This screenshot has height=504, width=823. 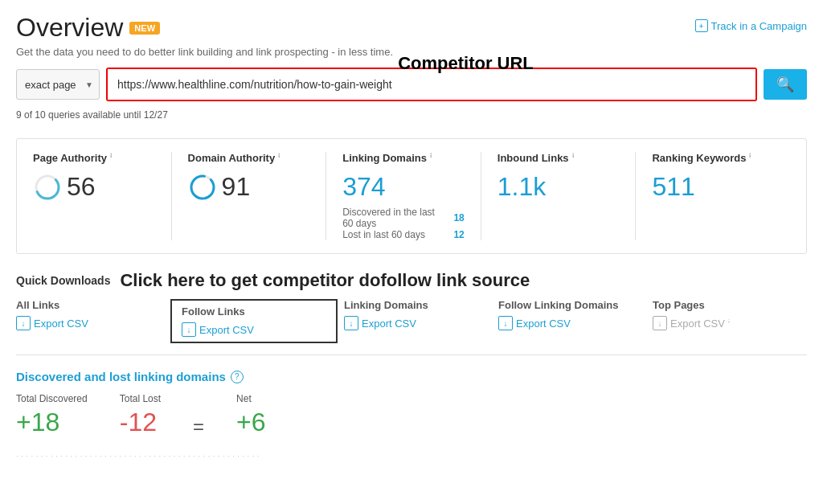 What do you see at coordinates (145, 28) in the screenshot?
I see `new-badge: NEW` at bounding box center [145, 28].